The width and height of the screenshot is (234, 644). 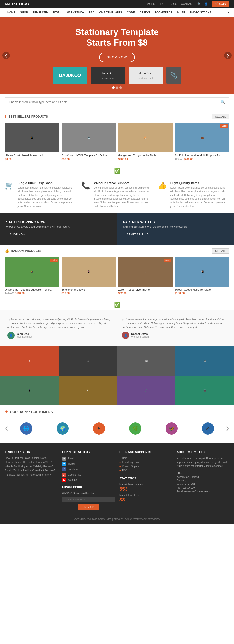 I want to click on best-seller-2-image: 💻, so click(x=89, y=138).